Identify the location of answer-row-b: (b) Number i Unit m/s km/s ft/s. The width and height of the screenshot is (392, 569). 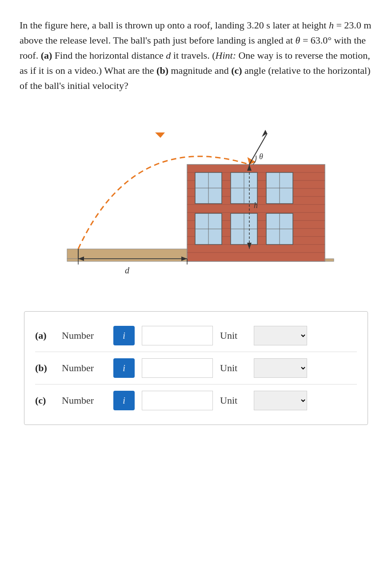
(196, 368).